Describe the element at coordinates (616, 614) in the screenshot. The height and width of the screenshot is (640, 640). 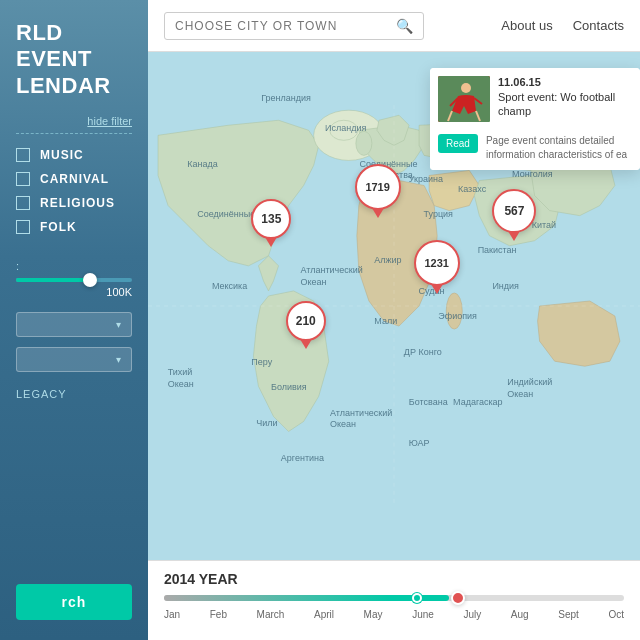
I see `month-oct: Oct` at that location.